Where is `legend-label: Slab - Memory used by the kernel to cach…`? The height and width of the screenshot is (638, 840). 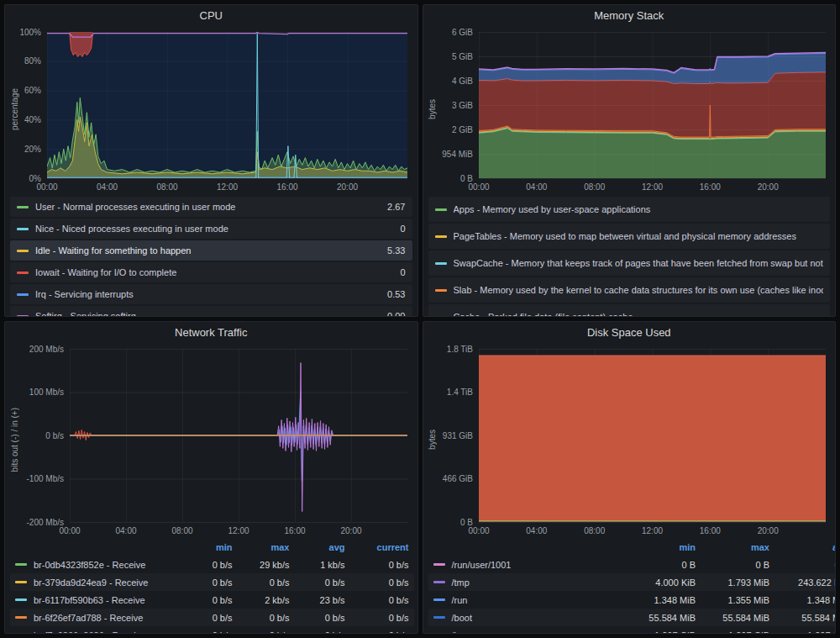
legend-label: Slab - Memory used by the kernel to cach… is located at coordinates (638, 290).